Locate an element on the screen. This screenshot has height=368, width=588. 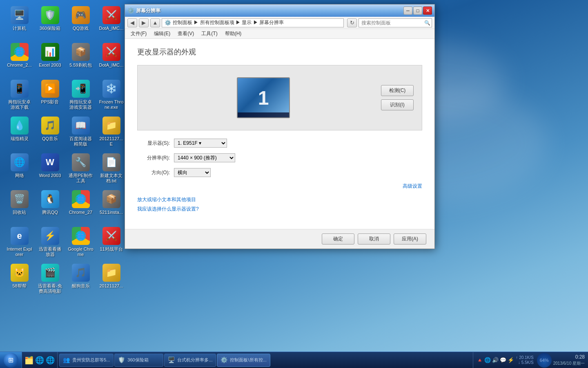
display-settings-link: 我应该选择什么显示器设置? is located at coordinates (280, 209).